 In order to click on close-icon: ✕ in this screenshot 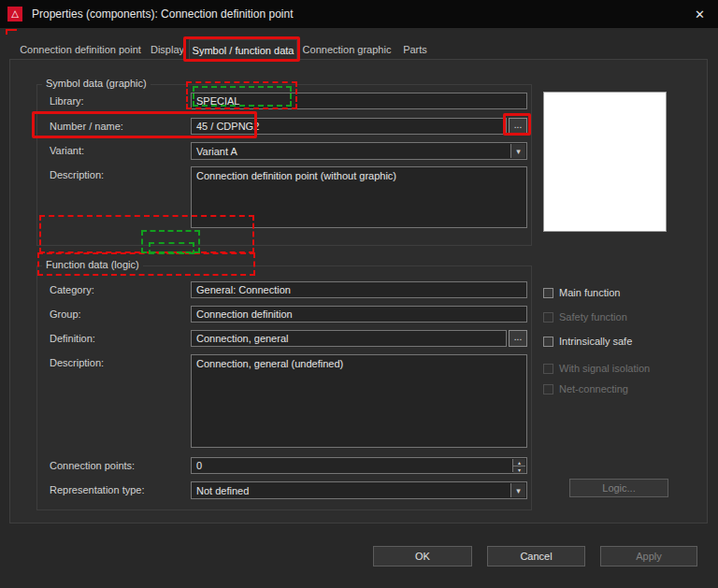, I will do `click(699, 14)`.